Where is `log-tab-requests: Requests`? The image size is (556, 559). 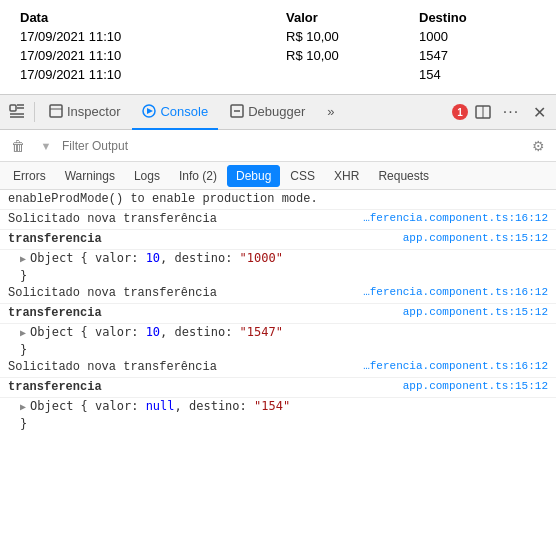
log-tab-requests: Requests is located at coordinates (404, 176).